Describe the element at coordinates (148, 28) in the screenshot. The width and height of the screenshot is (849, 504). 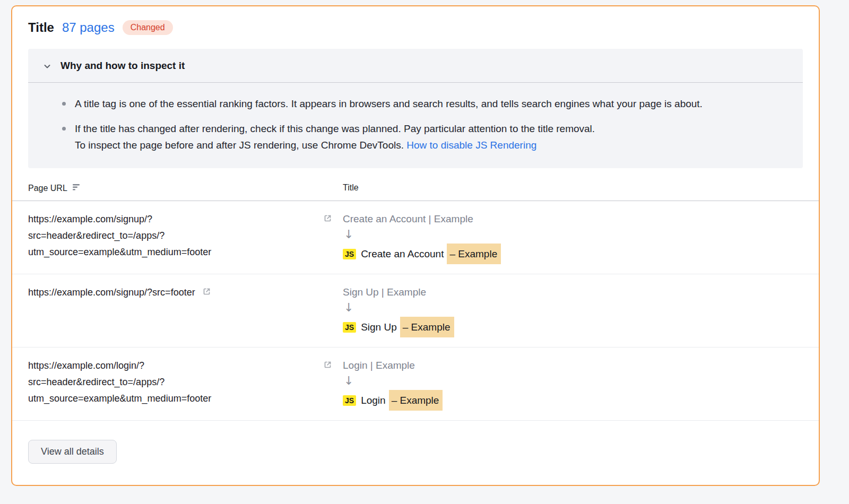
I see `changed-status-badge: Changed` at that location.